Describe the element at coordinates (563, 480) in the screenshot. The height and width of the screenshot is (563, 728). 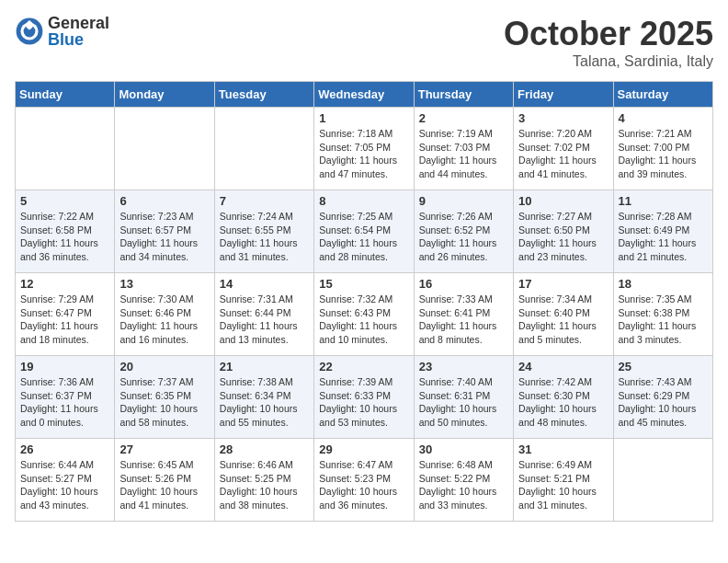
I see `calendar-cell: 31Sunrise: 6:49 AM Sunset: 5:21 PM Dayli…` at that location.